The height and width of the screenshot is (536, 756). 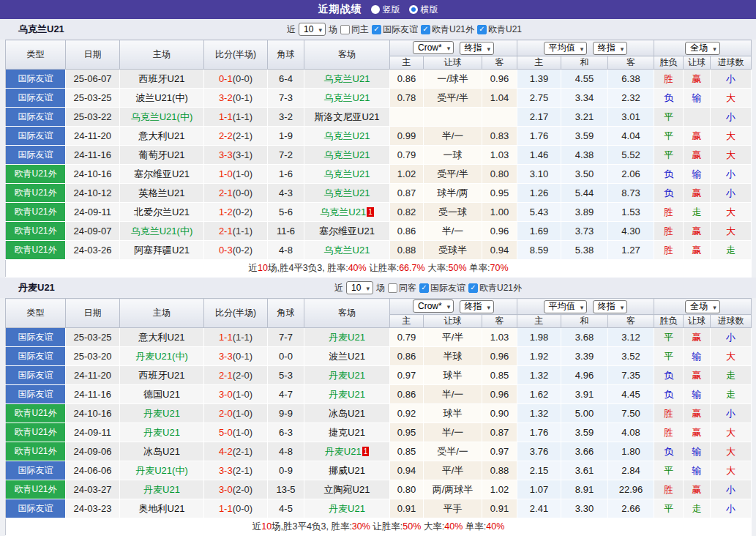 What do you see at coordinates (236, 155) in the screenshot?
I see `score-cell: 3-3(3-1)` at bounding box center [236, 155].